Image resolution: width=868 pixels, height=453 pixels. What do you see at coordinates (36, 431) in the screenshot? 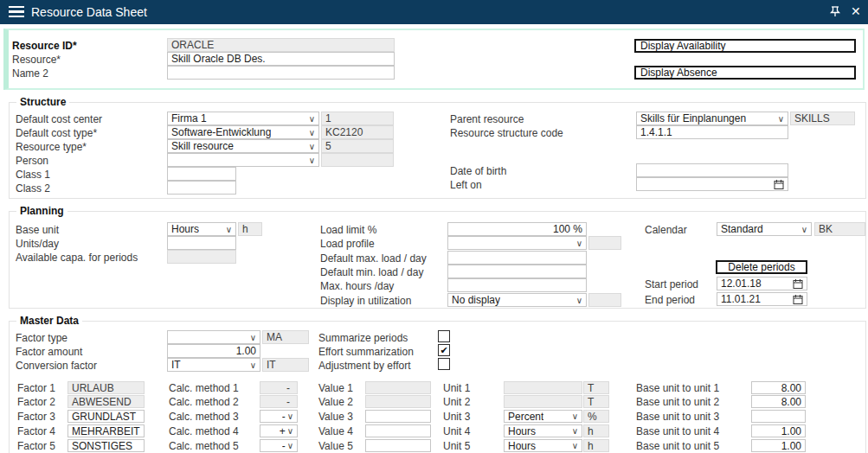
I see `factor4-label: Factor 4` at bounding box center [36, 431].